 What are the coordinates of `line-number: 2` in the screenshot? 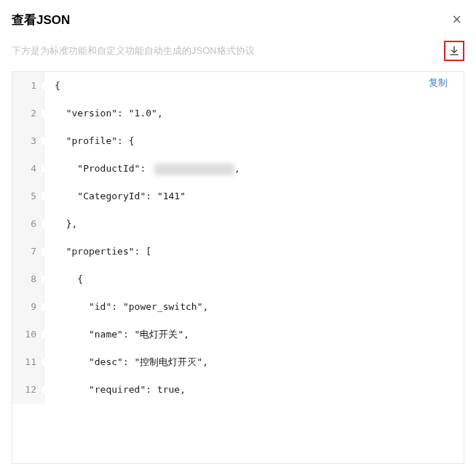 It's located at (28, 113).